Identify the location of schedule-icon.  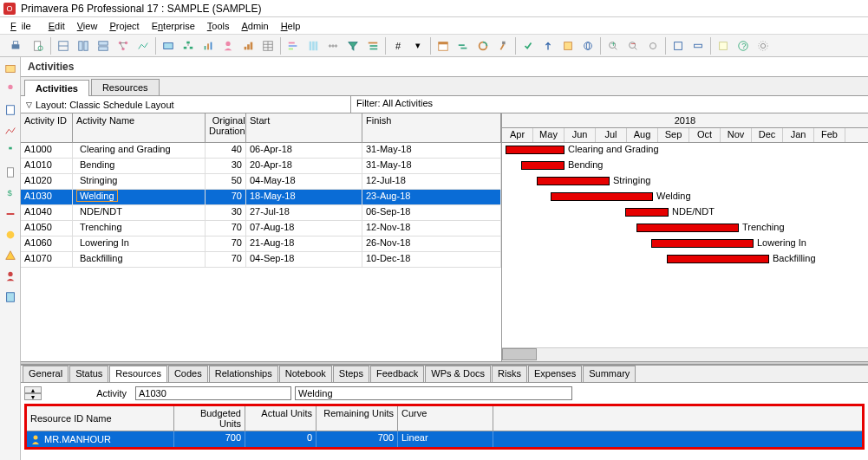
(443, 46).